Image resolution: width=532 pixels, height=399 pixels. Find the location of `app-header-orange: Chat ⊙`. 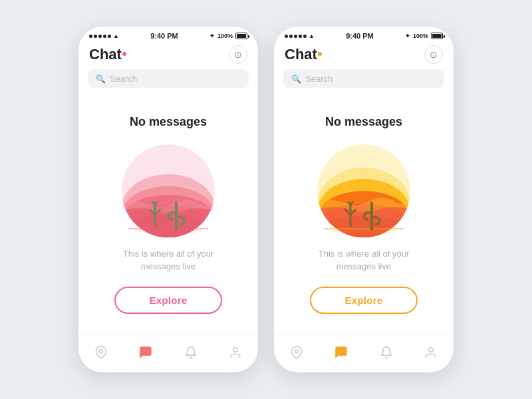

app-header-orange: Chat ⊙ is located at coordinates (364, 56).